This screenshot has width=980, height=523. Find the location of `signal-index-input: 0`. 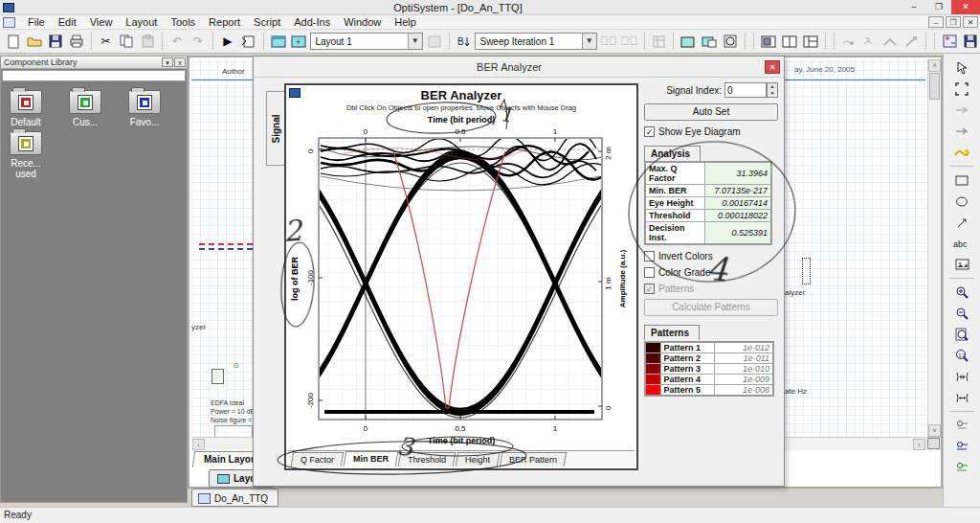

signal-index-input: 0 is located at coordinates (746, 90).